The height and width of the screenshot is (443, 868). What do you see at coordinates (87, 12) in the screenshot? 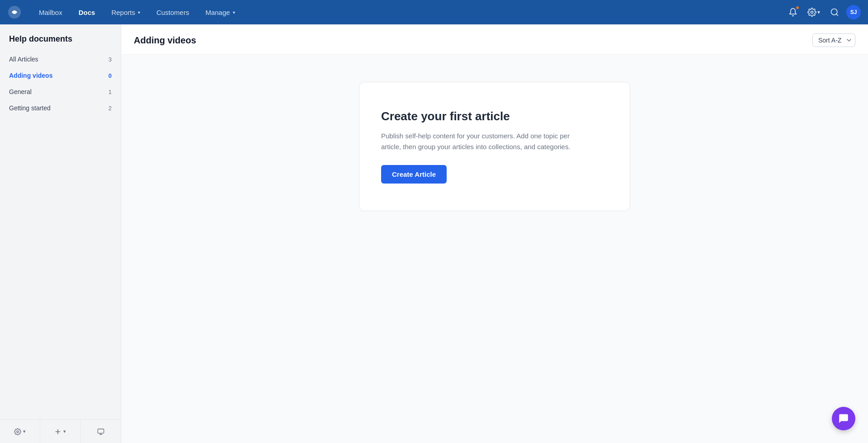
I see `nav-item-docs: Docs` at bounding box center [87, 12].